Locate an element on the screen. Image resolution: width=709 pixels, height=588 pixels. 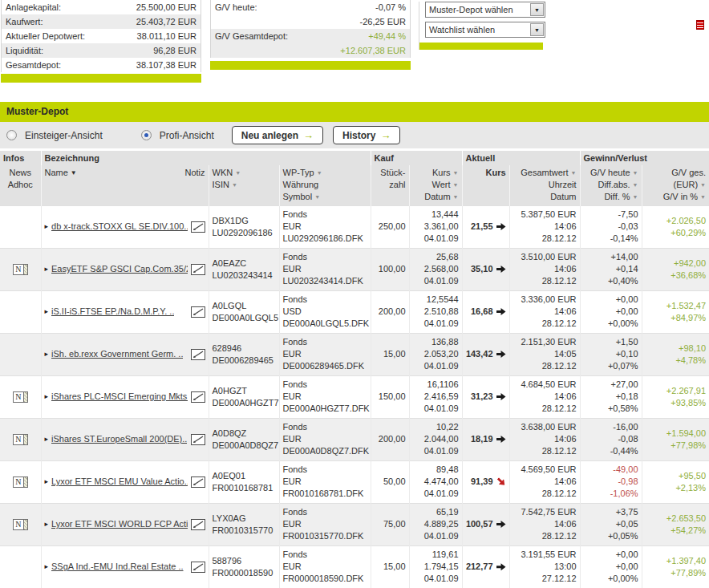
radio-profi-label: Profi-Ansicht is located at coordinates (187, 136).